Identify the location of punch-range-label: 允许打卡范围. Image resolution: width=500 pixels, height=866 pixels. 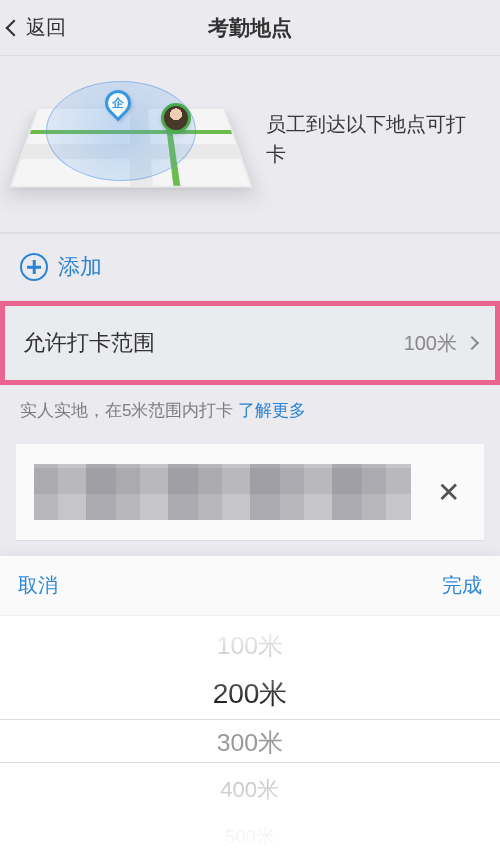
(89, 343).